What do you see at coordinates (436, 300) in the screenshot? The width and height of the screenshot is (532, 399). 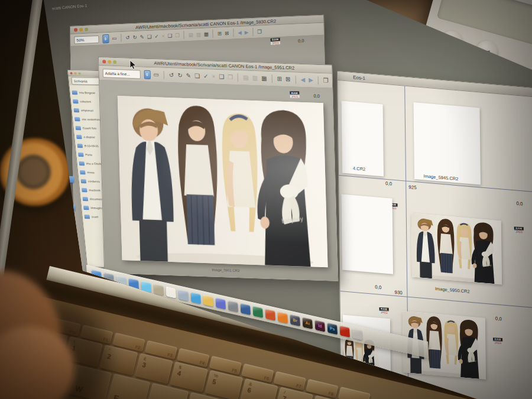 I see `grid-line` at bounding box center [436, 300].